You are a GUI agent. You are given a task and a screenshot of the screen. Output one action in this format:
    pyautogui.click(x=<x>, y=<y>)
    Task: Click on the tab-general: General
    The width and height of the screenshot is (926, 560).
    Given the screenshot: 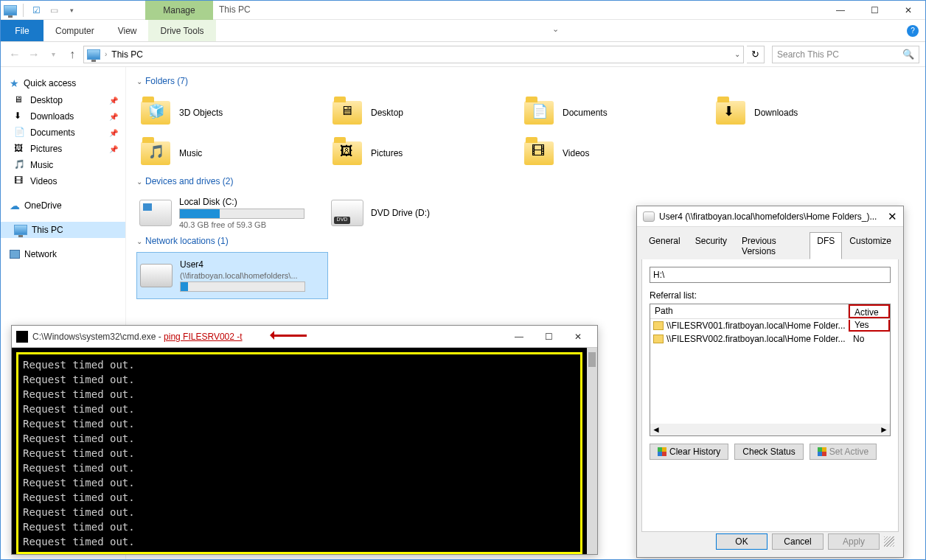 What is the action you would take?
    pyautogui.click(x=665, y=246)
    